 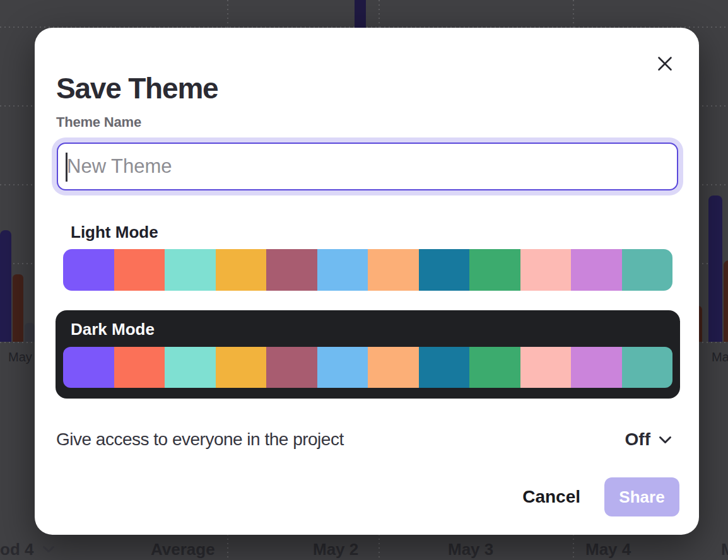 I want to click on axis-label-text: May 2, so click(x=336, y=549).